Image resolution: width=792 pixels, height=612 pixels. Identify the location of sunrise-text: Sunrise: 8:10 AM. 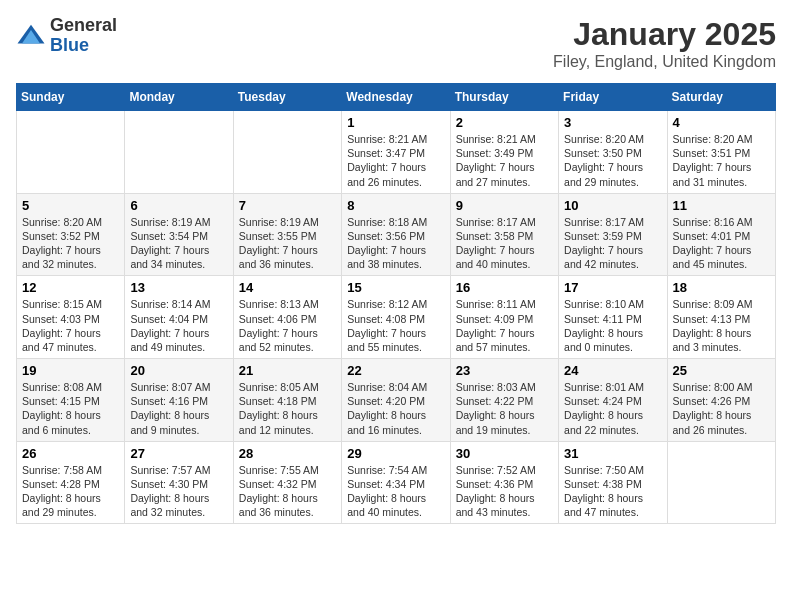
(604, 304).